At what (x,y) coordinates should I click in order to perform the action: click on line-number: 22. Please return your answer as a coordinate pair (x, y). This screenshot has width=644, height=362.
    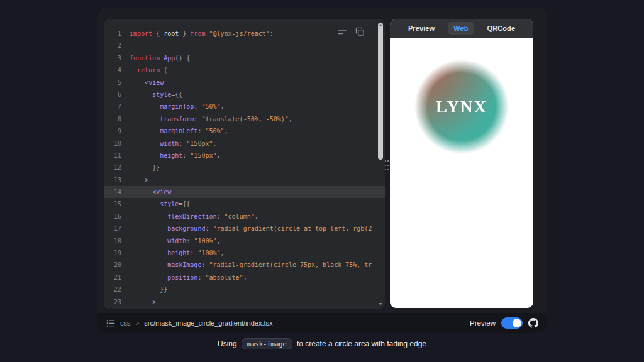
    Looking at the image, I should click on (113, 289).